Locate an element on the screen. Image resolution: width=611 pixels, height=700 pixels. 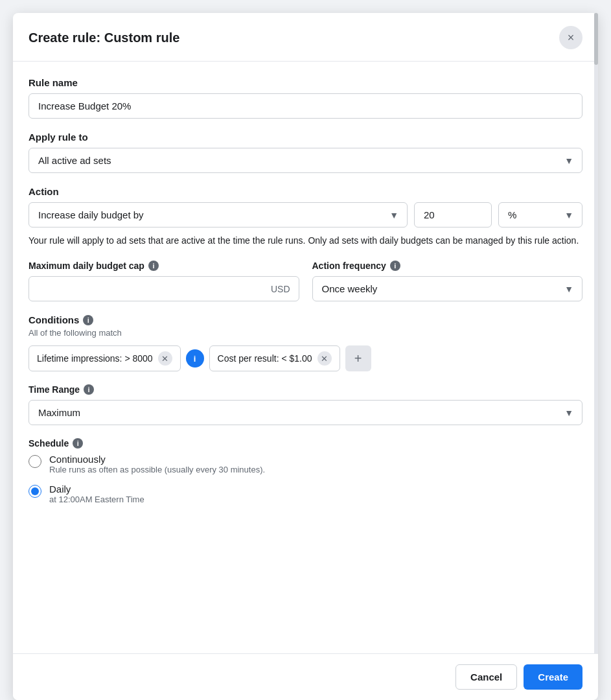
action-number-wrapper is located at coordinates (453, 215).